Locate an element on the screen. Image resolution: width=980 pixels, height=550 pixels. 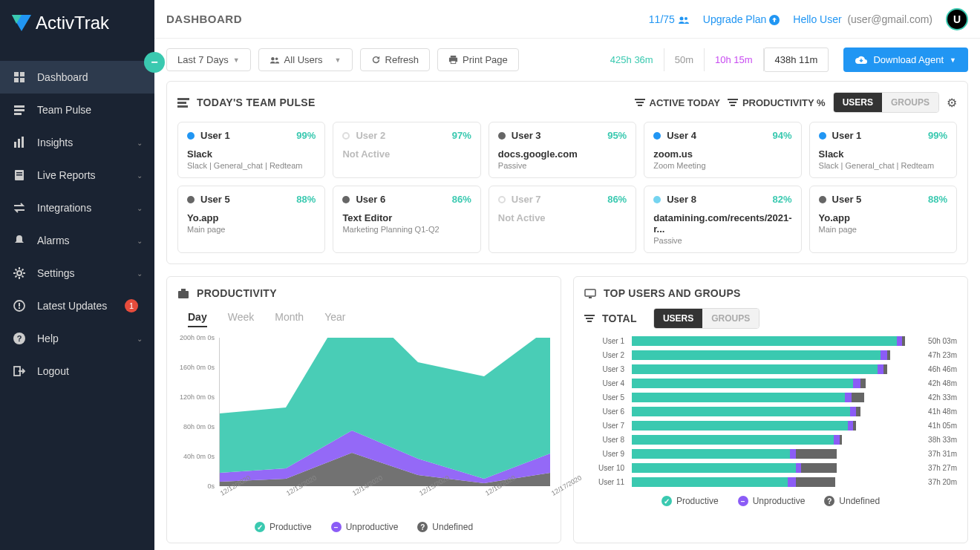
bar-row: User 1137h 20m is located at coordinates (771, 482).